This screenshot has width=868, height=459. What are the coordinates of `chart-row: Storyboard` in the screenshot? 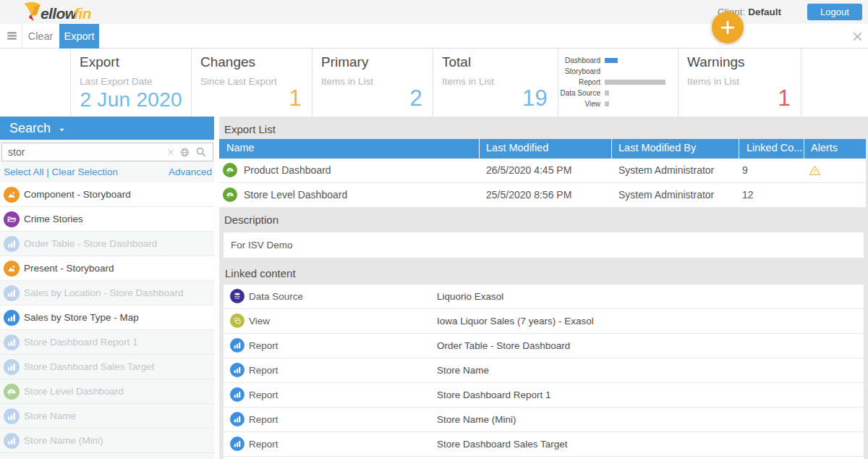 It's located at (618, 71).